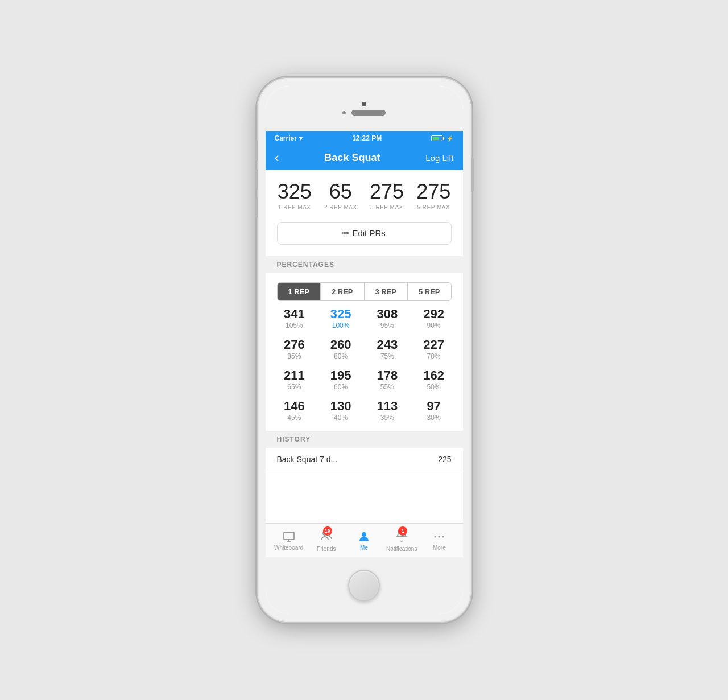 This screenshot has width=728, height=700. I want to click on pct-pct-227: 70%, so click(434, 356).